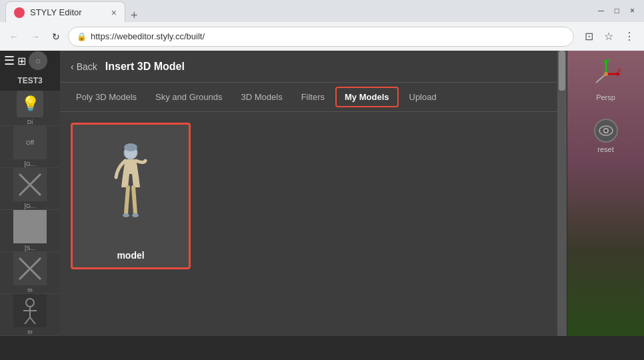  What do you see at coordinates (632, 11) in the screenshot?
I see `close-button: ×` at bounding box center [632, 11].